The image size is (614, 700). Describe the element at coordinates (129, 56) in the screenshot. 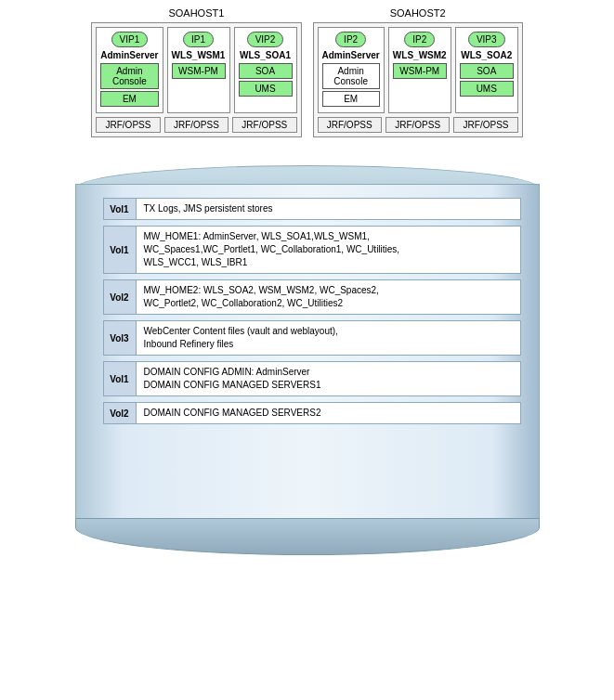

I see `adminserver1-title: AdminServer` at that location.